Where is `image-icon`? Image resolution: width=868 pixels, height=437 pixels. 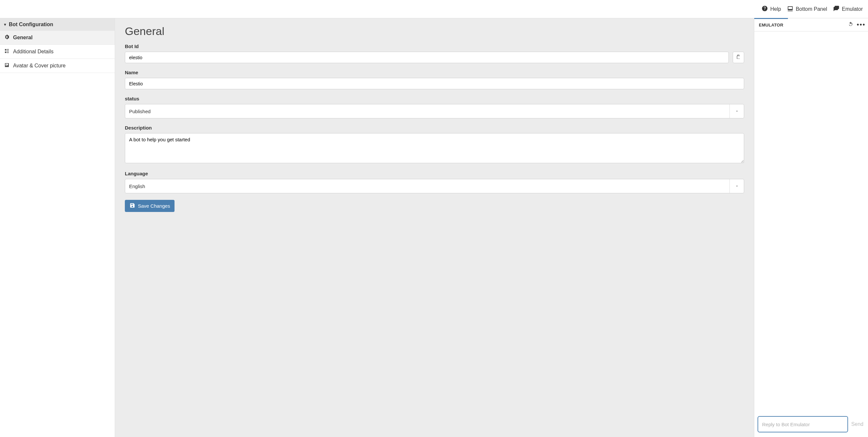 image-icon is located at coordinates (7, 66).